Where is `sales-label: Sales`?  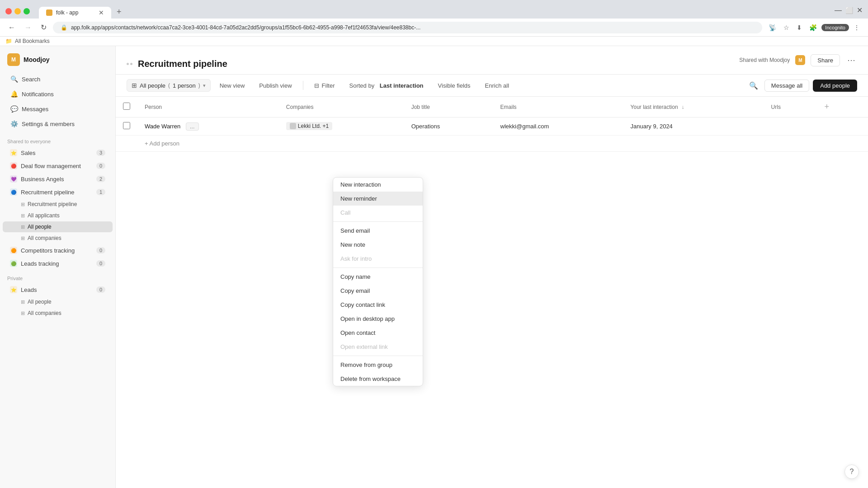 sales-label: Sales is located at coordinates (28, 153).